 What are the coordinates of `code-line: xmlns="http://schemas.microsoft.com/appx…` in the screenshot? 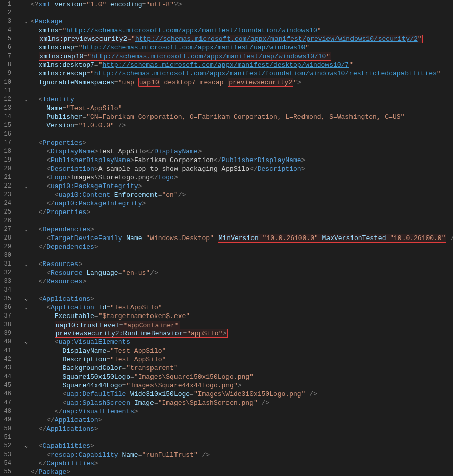 It's located at (242, 31).